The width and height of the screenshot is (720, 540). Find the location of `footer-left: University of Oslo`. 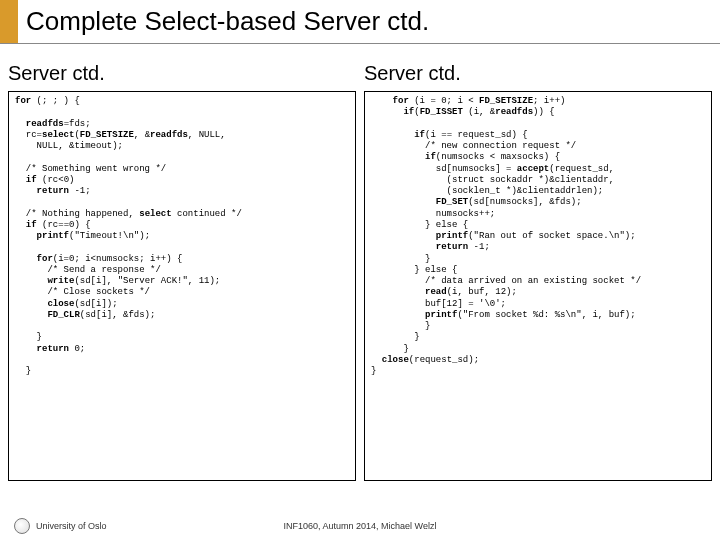

footer-left: University of Oslo is located at coordinates (54, 526).